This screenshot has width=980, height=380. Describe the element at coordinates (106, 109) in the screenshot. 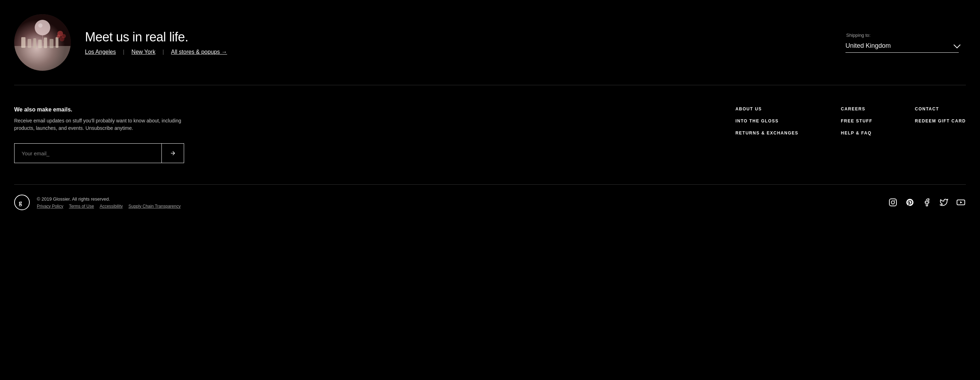

I see `email-headline: We also make emails.` at that location.